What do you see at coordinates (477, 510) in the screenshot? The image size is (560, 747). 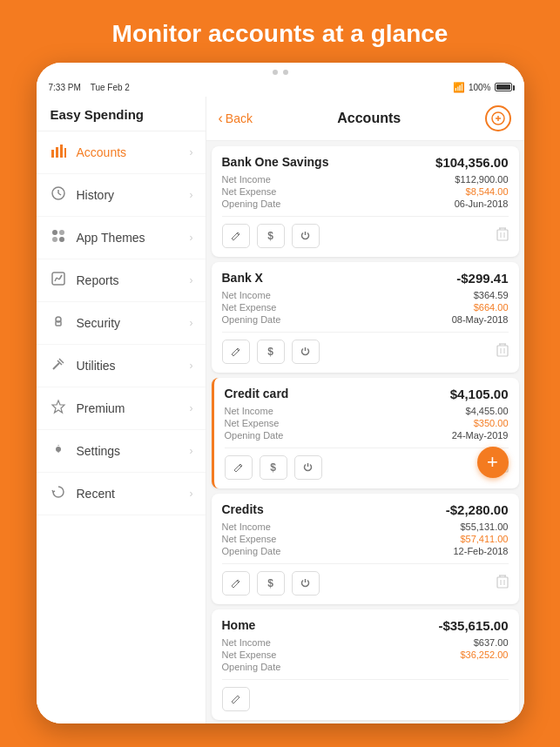 I see `account-balance-3: -$2,280.00` at bounding box center [477, 510].